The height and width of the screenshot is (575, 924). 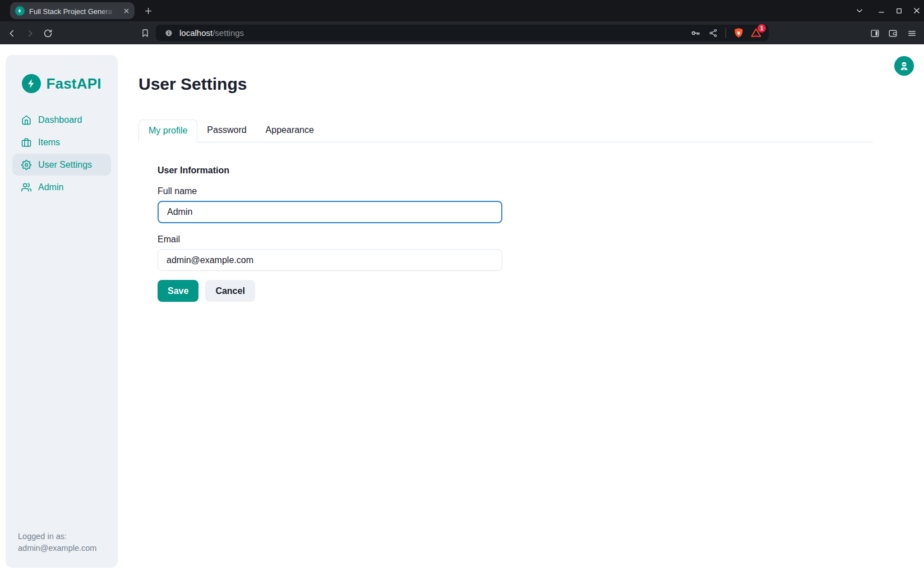 What do you see at coordinates (62, 142) in the screenshot?
I see `sidebar-item-items: Items` at bounding box center [62, 142].